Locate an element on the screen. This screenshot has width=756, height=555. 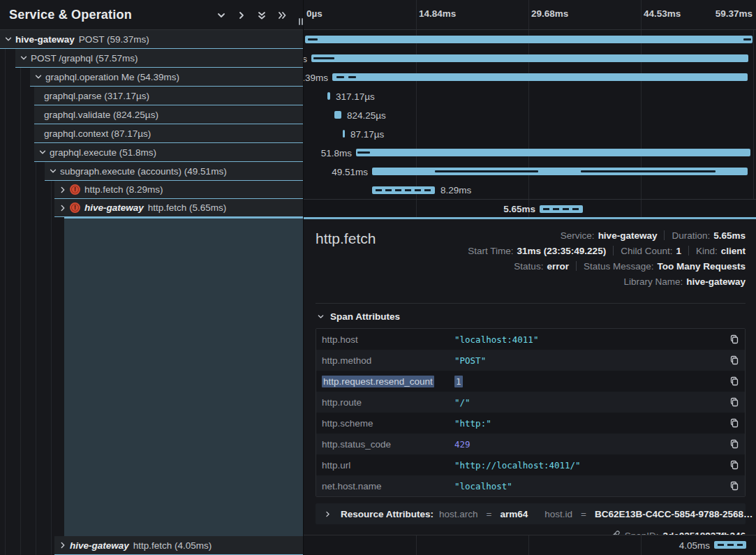
chevrons-down-icon is located at coordinates (262, 15).